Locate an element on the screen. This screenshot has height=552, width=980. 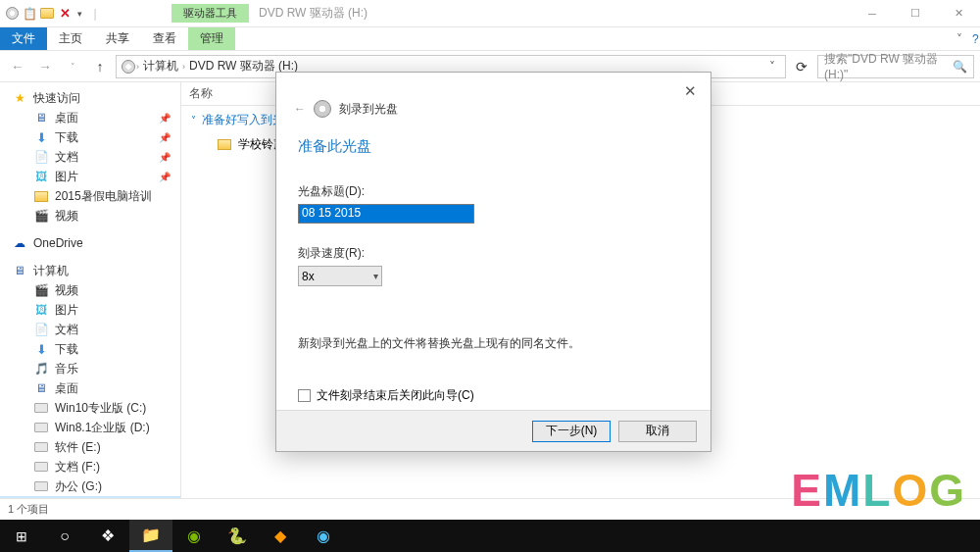
breadcrumb-root-icon is located at coordinates (128, 67).